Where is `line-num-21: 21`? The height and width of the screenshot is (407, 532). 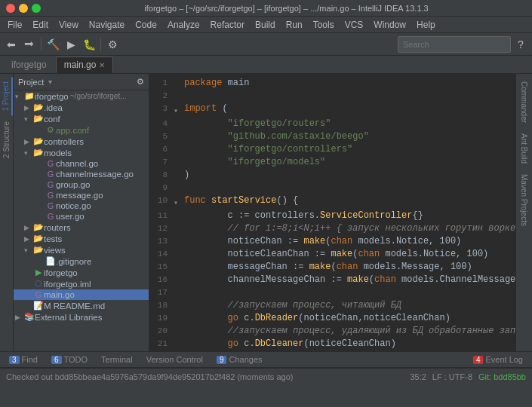
line-num-21: 21 is located at coordinates (161, 344).